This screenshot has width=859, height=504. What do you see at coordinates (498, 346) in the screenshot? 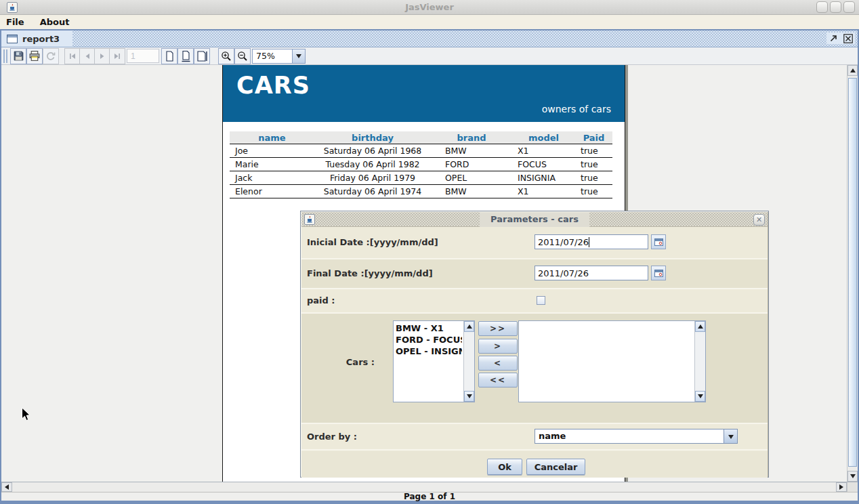
I see `add-one-button: >` at bounding box center [498, 346].